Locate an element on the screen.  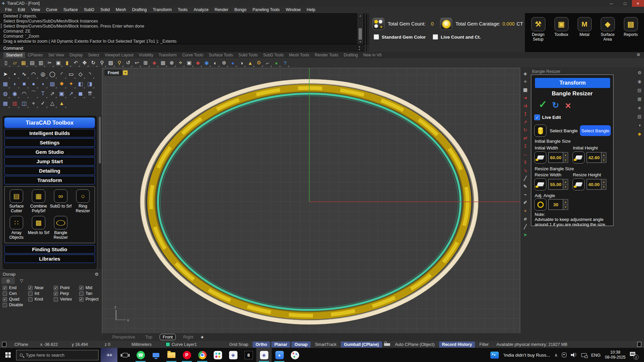
rotate-red-icon: ↻ is located at coordinates (525, 130).